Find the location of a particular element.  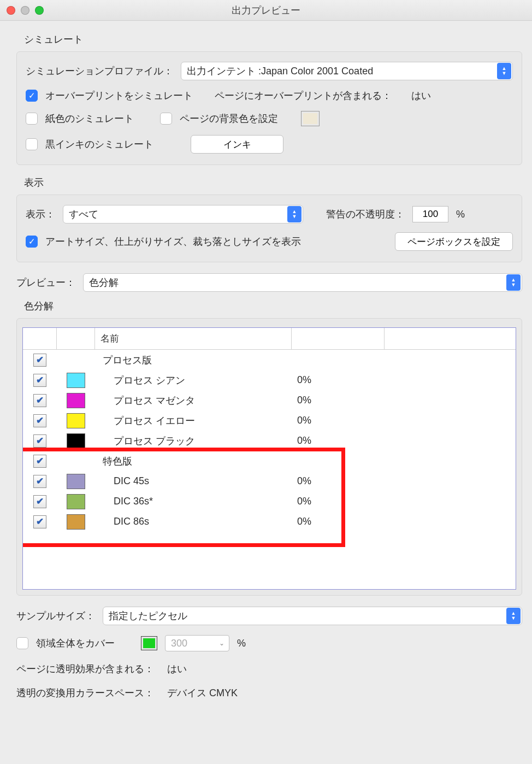

ink-name: プロセス版 is located at coordinates (193, 360).